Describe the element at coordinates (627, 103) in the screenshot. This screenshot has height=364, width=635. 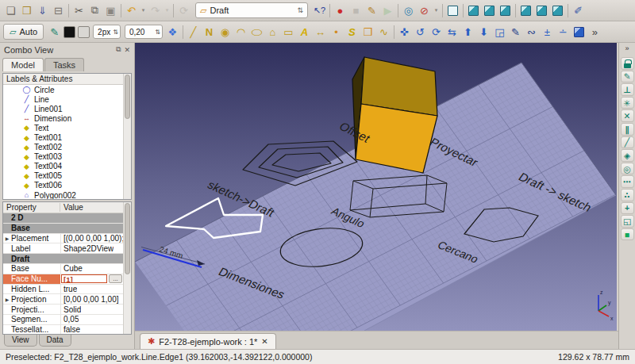
I see `snap-ortho-button: ✳` at that location.